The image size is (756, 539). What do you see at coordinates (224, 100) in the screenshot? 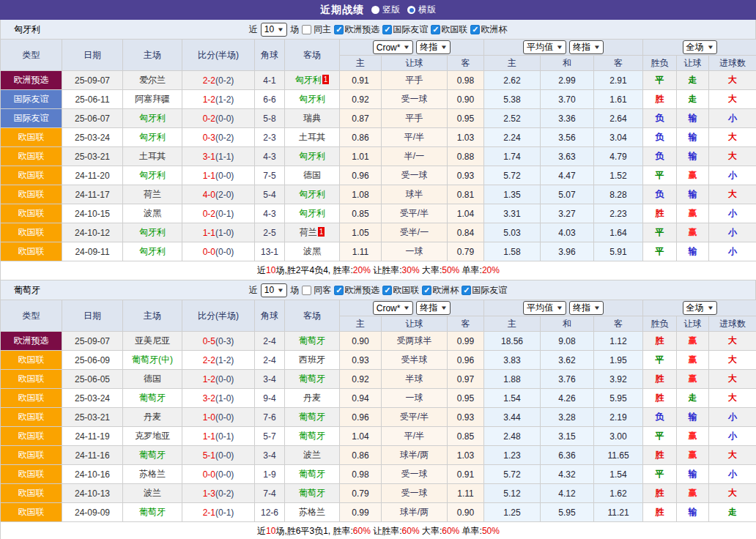
I see `halftime-score: (1-2)` at bounding box center [224, 100].